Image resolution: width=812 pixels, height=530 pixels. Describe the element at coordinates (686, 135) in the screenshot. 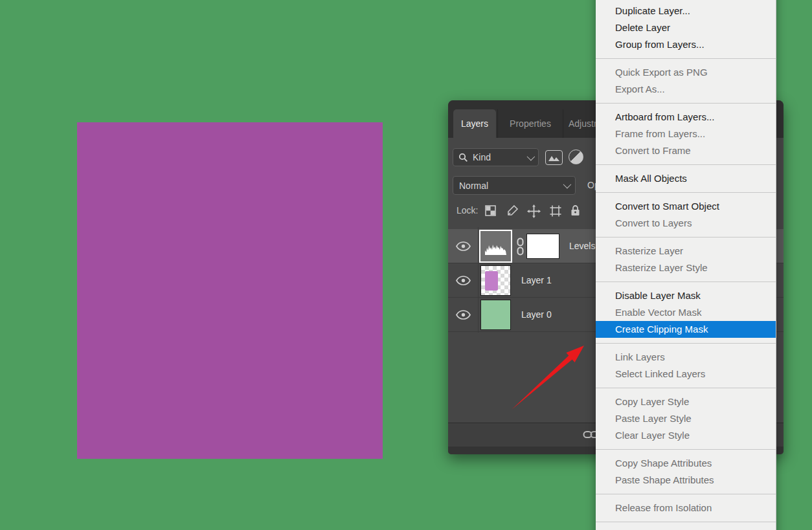

I see `menu-section: Artboard from Layers... Frame from Layer…` at that location.